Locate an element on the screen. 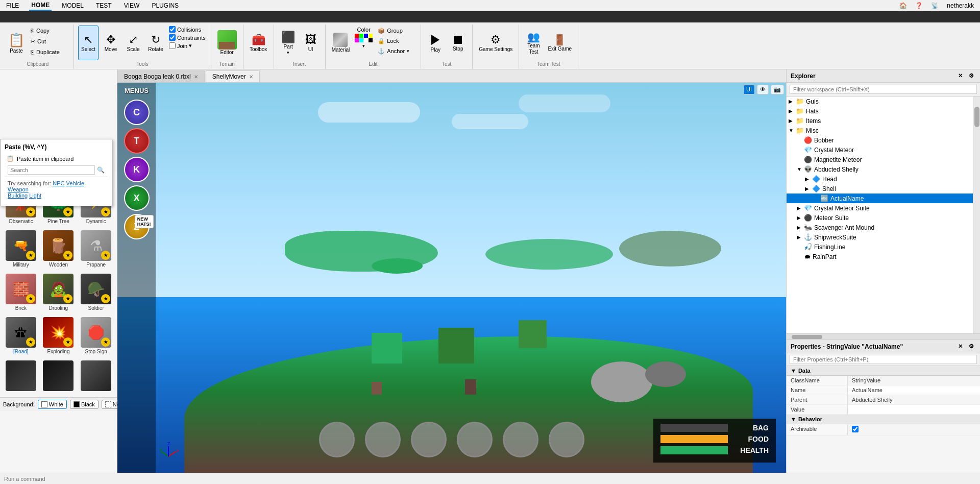 The height and width of the screenshot is (484, 980). menu-model: MODEL is located at coordinates (72, 6).